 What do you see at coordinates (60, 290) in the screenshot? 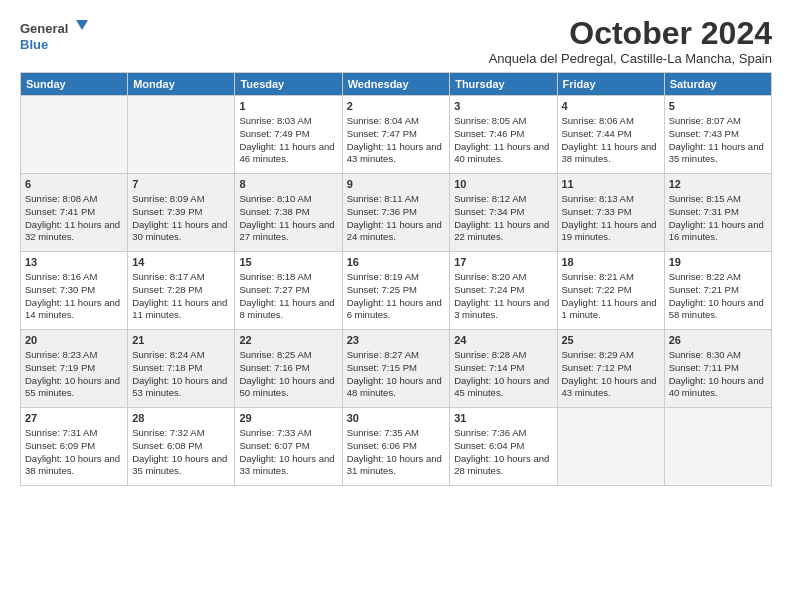
I see `sunset-text: Sunset: 7:30 PM` at bounding box center [60, 290].